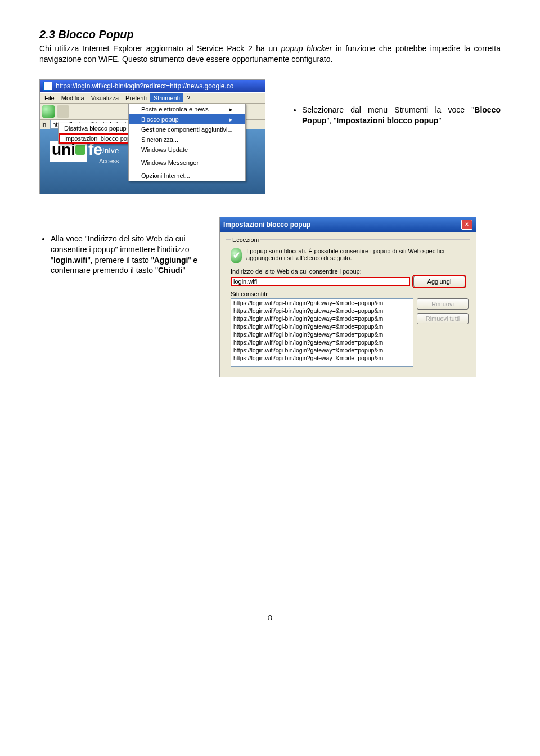  Describe the element at coordinates (109, 151) in the screenshot. I see `site-line1: Unive` at that location.